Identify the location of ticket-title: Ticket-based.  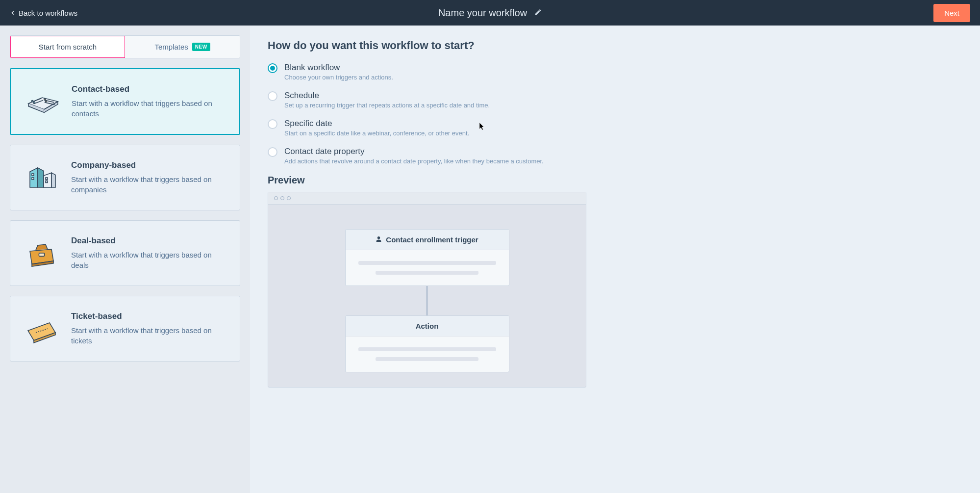
(150, 316).